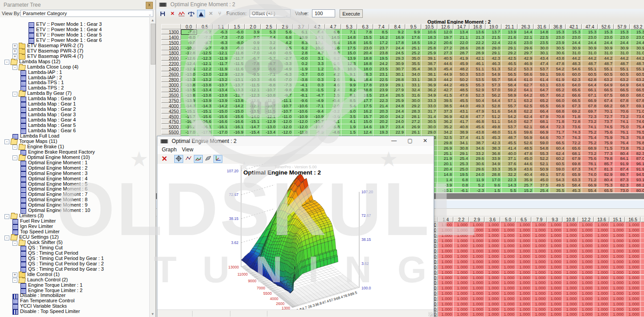 This screenshot has height=317, width=644. What do you see at coordinates (462, 127) in the screenshot?
I see `map-cell: 40.8` at bounding box center [462, 127].